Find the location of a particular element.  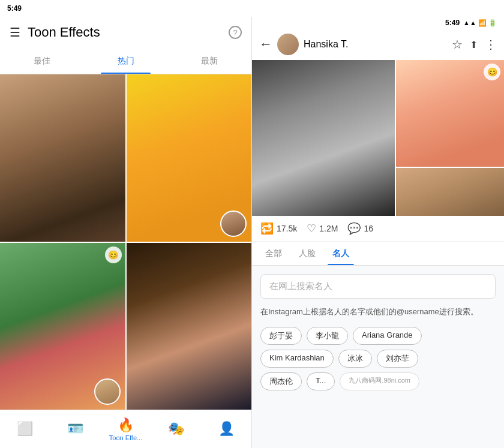

comment-count: 16 is located at coordinates (368, 228).